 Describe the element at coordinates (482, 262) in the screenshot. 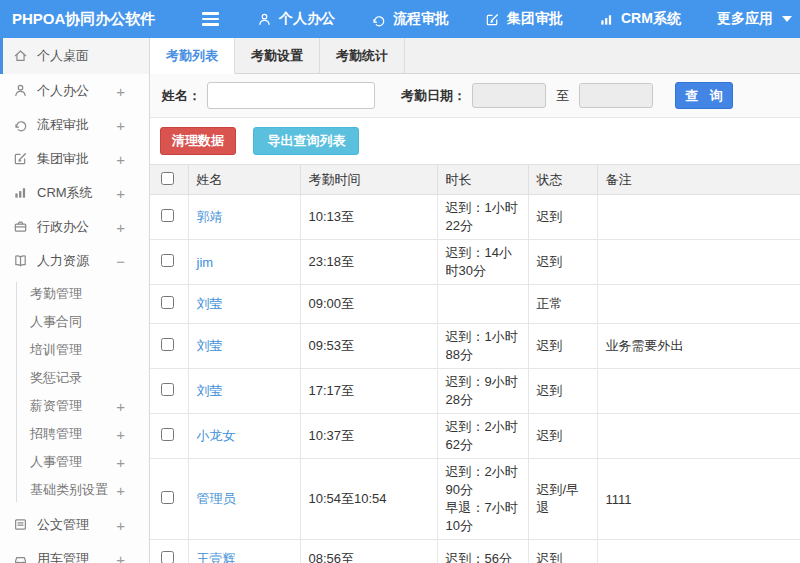

I see `duration-cell: 迟到：14小时30分` at that location.